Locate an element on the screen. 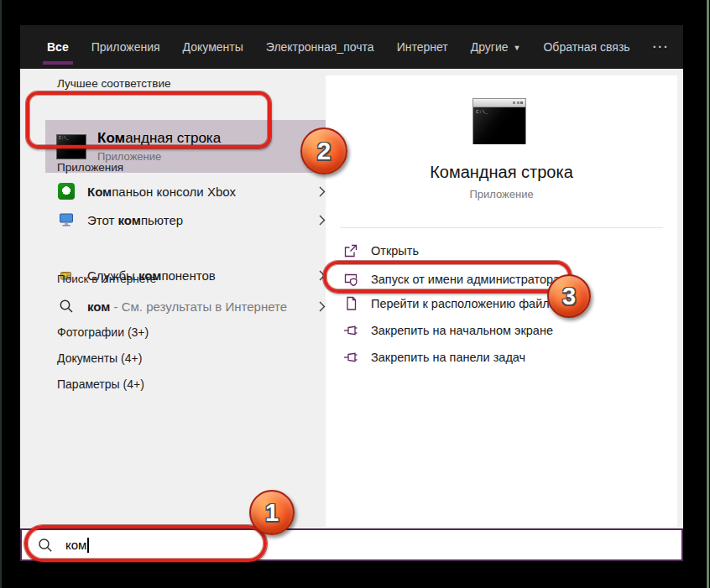 The width and height of the screenshot is (710, 588). detail-subtitle: Приложение is located at coordinates (502, 195).